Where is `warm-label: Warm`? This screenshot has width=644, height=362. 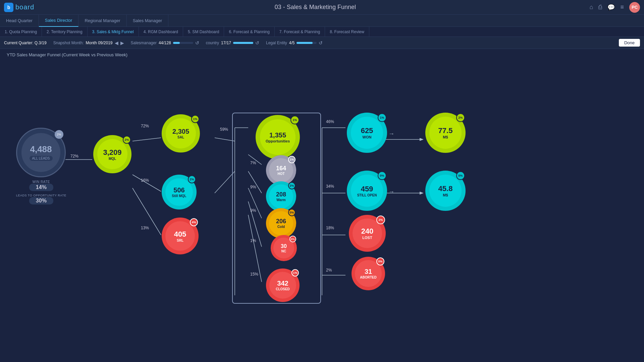
warm-label: Warm is located at coordinates (281, 200).